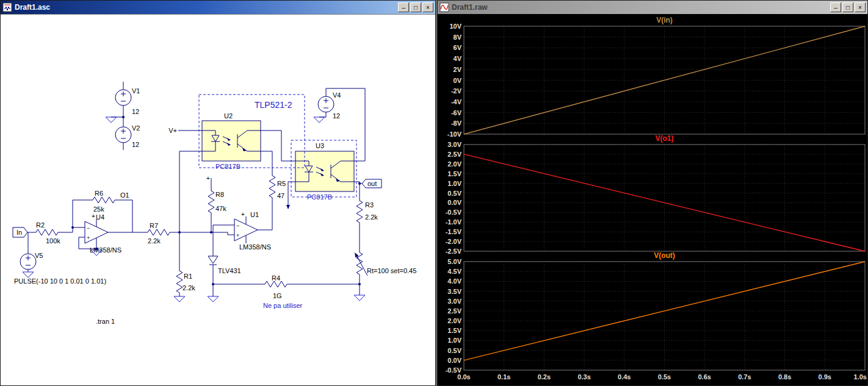  I want to click on voltage-source-V4, so click(326, 104).